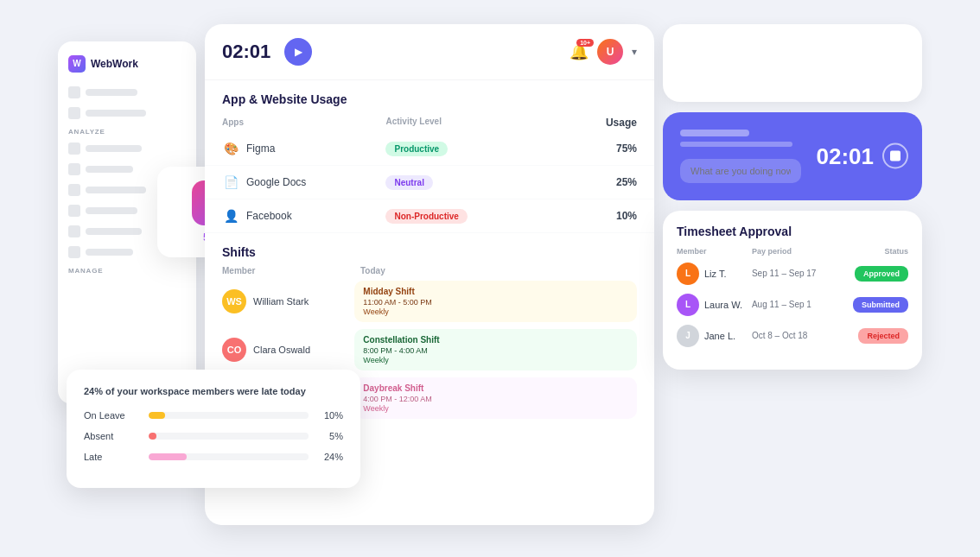 The width and height of the screenshot is (980, 557). Describe the element at coordinates (430, 271) in the screenshot. I see `shifts-table-header: Member Today` at that location.